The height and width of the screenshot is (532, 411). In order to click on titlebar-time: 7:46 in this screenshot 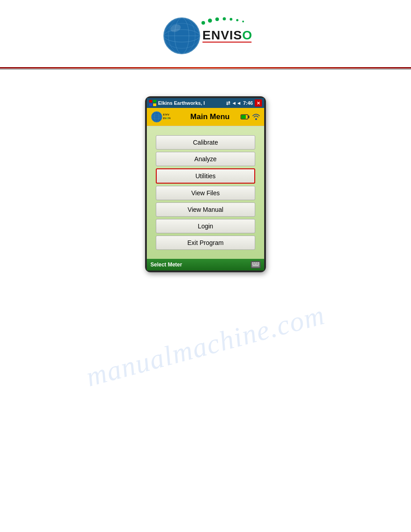, I will do `click(248, 103)`.